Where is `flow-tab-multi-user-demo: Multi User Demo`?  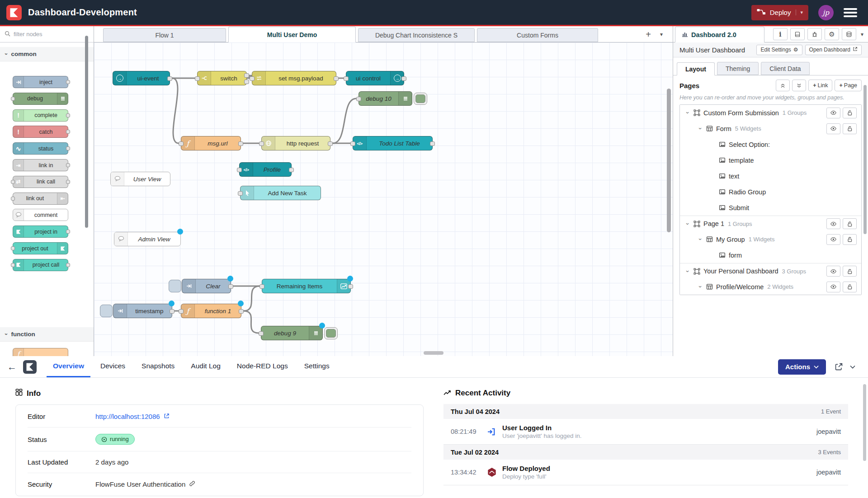 flow-tab-multi-user-demo: Multi User Demo is located at coordinates (292, 34).